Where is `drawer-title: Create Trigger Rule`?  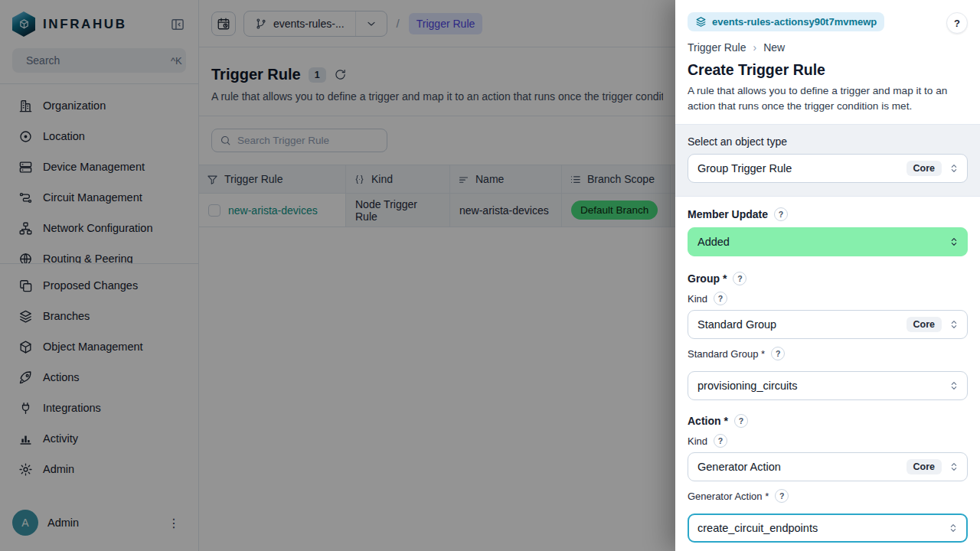
drawer-title: Create Trigger Rule is located at coordinates (828, 70).